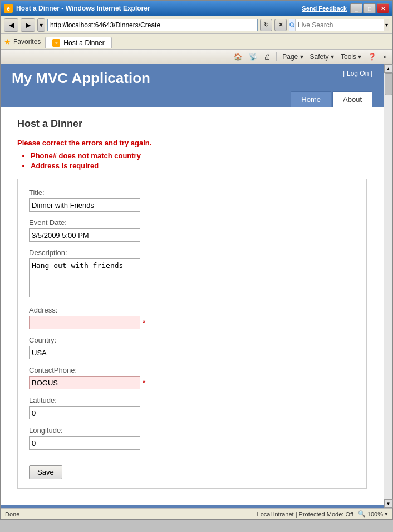 The image size is (393, 532). What do you see at coordinates (192, 86) in the screenshot?
I see `app-header: My MVC Application [ Log On ] Home About` at bounding box center [192, 86].